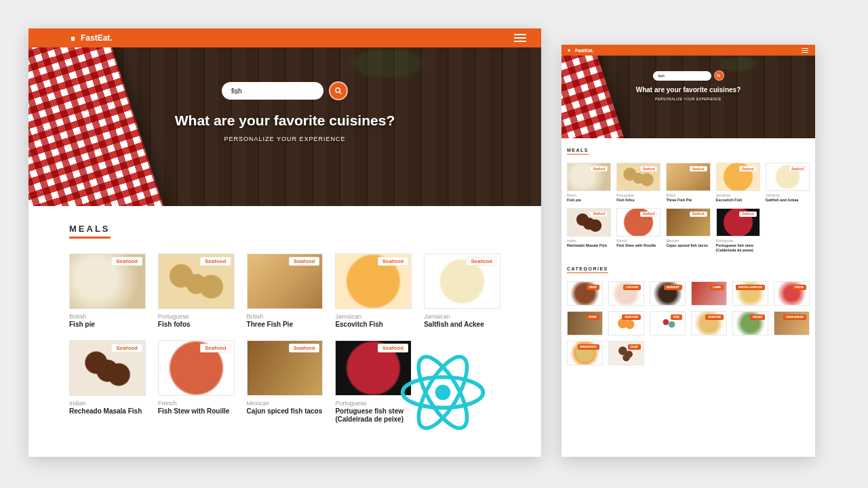 This screenshot has height=488, width=868. I want to click on meal-name: Escovitch Fish, so click(373, 325).